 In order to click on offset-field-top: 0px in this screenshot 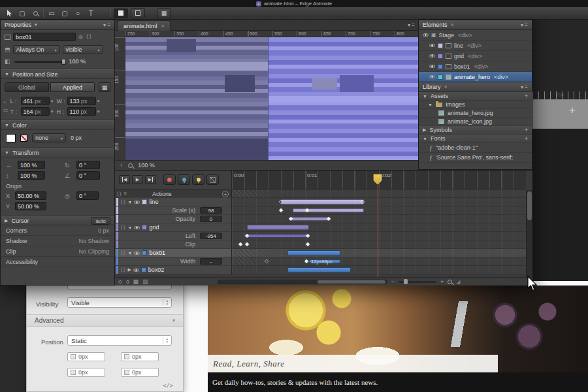, I will do `click(86, 357)`.